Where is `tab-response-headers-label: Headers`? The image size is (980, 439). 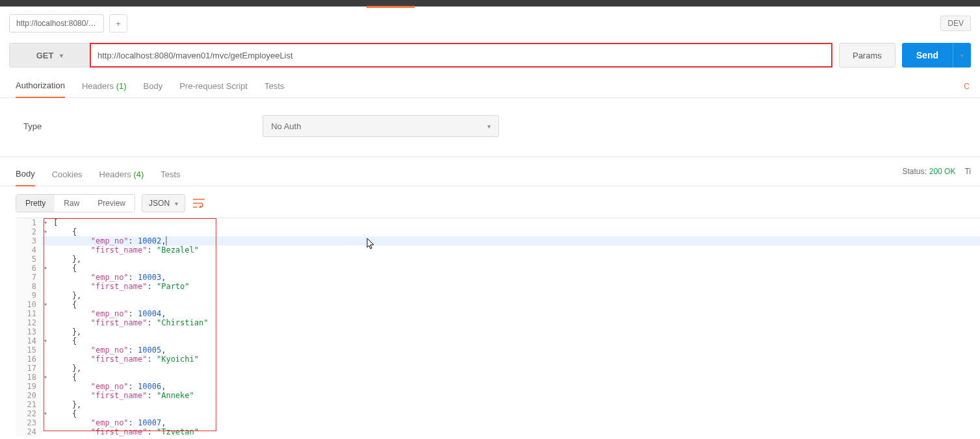 tab-response-headers-label: Headers is located at coordinates (116, 174).